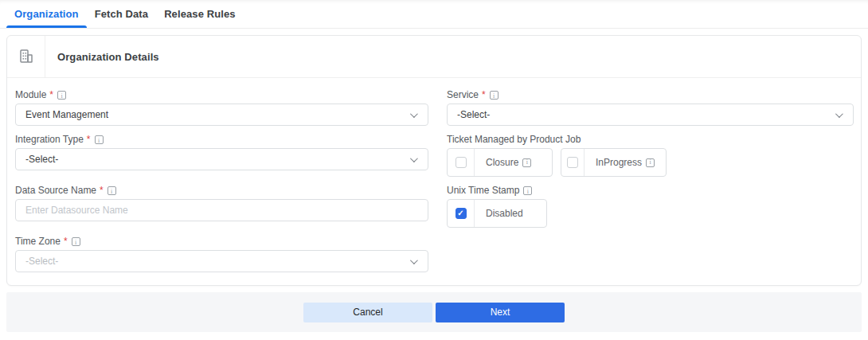 This screenshot has height=340, width=868. Describe the element at coordinates (26, 57) in the screenshot. I see `organization-building-icon` at that location.